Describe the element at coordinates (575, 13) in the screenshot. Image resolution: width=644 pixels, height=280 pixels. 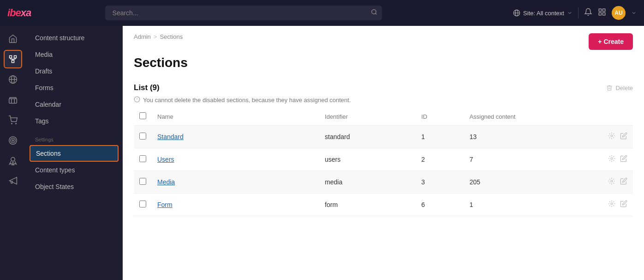
I see `topbar-right: Site: All context AU` at that location.